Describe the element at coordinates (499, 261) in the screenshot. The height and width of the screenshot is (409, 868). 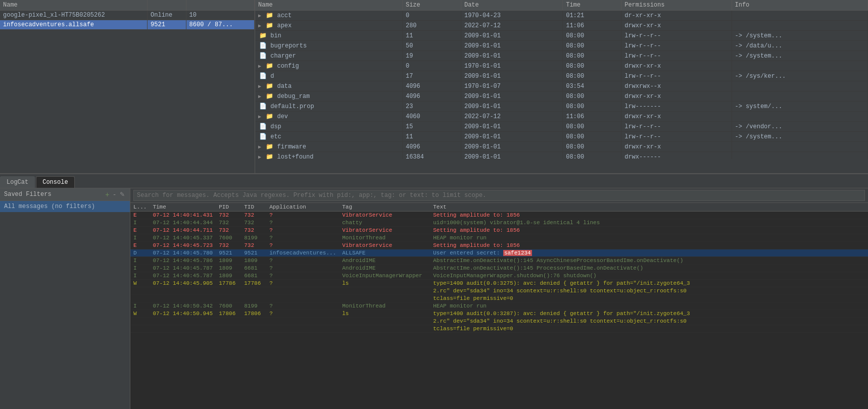
I see `log-row: I 07-12 14:40:45.786 1809 1809 ? Android…` at that location.